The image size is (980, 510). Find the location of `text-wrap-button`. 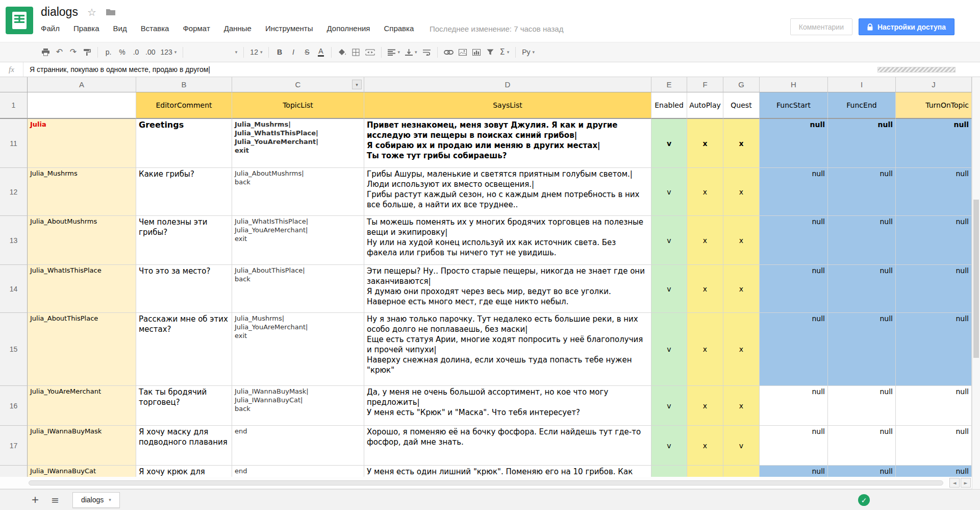

text-wrap-button is located at coordinates (426, 52).